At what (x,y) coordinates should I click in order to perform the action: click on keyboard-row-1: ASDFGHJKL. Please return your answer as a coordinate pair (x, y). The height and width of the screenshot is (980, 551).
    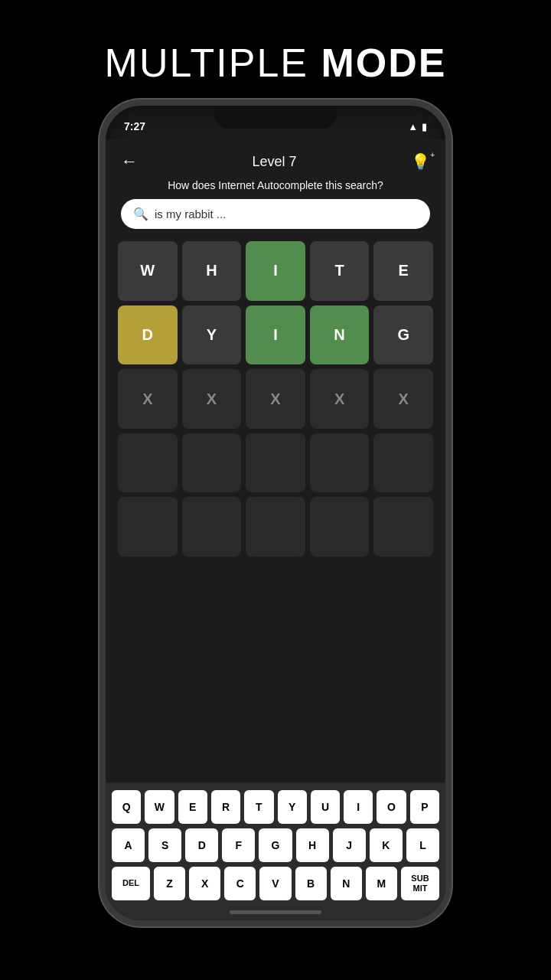
    Looking at the image, I should click on (276, 845).